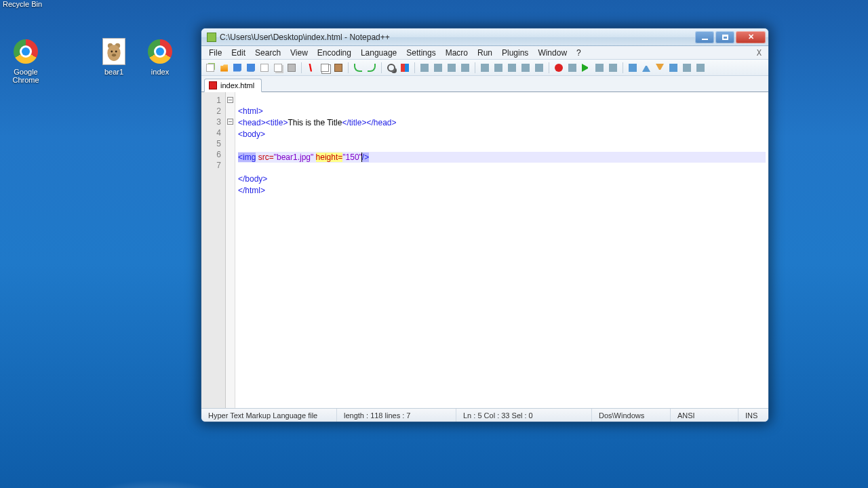  What do you see at coordinates (725, 37) in the screenshot?
I see `maximize-button` at bounding box center [725, 37].